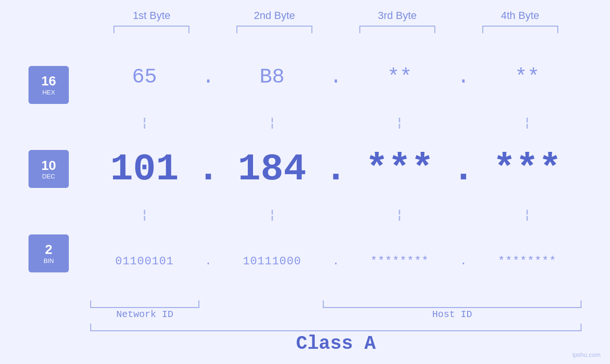 The width and height of the screenshot is (610, 364). I want to click on host-id-label: Host ID, so click(452, 314).